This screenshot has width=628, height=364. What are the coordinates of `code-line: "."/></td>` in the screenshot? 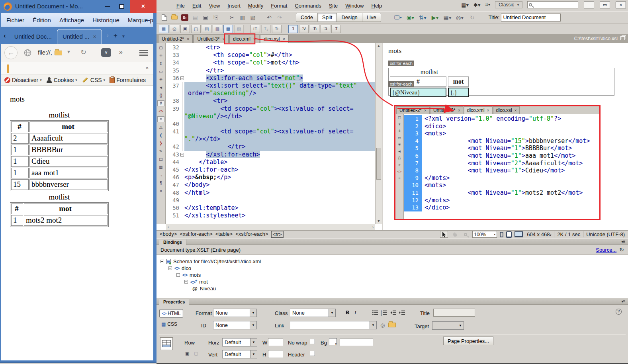 It's located at (271, 139).